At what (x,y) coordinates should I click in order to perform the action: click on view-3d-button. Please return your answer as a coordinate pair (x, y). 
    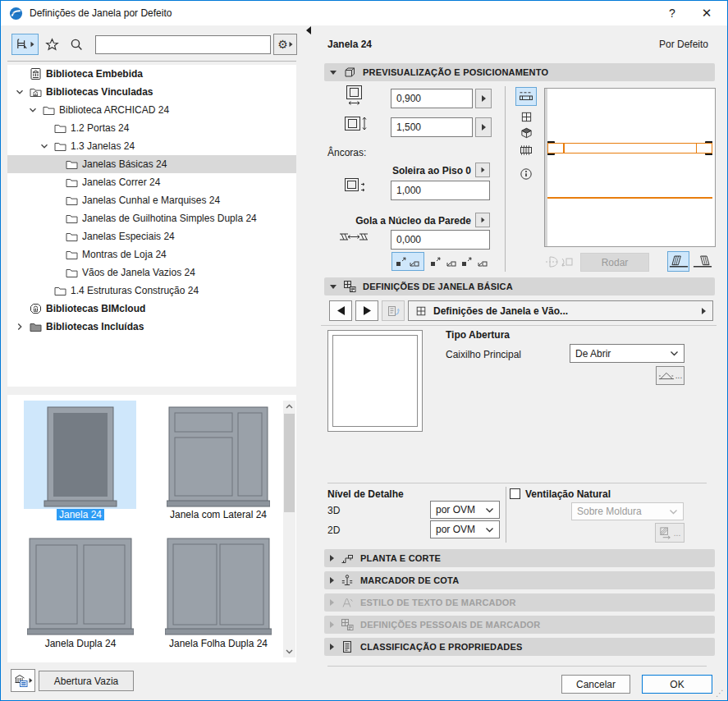
    Looking at the image, I should click on (526, 133).